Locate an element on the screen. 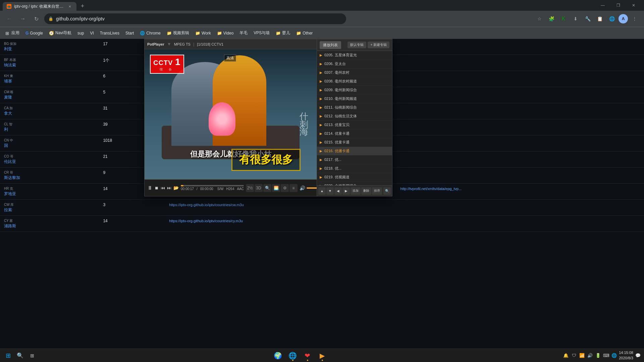 Image resolution: width=644 pixels, height=362 pixels. tray-icon-7: 🌐 is located at coordinates (614, 356).